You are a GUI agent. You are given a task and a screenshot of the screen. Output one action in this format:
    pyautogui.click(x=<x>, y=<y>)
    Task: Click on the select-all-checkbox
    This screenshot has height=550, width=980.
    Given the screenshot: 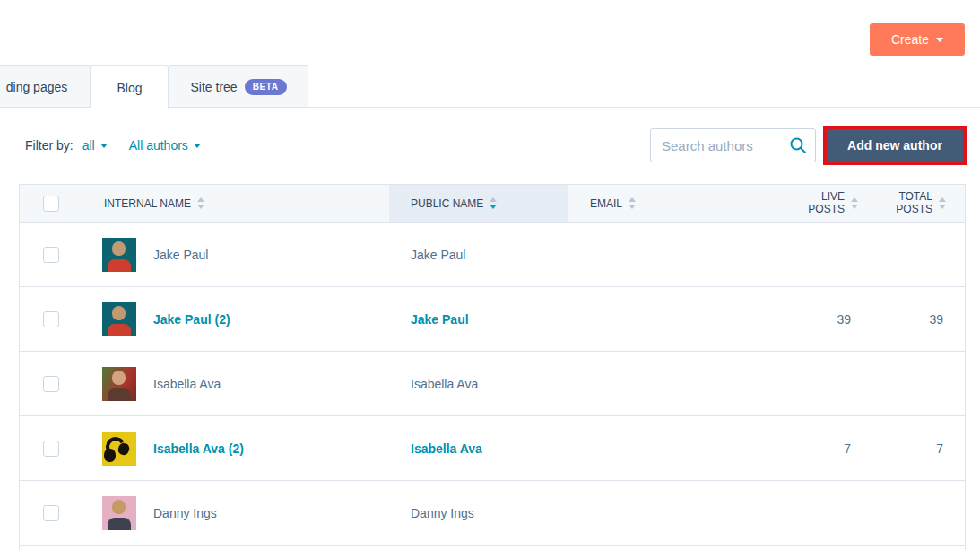 What is the action you would take?
    pyautogui.click(x=51, y=204)
    